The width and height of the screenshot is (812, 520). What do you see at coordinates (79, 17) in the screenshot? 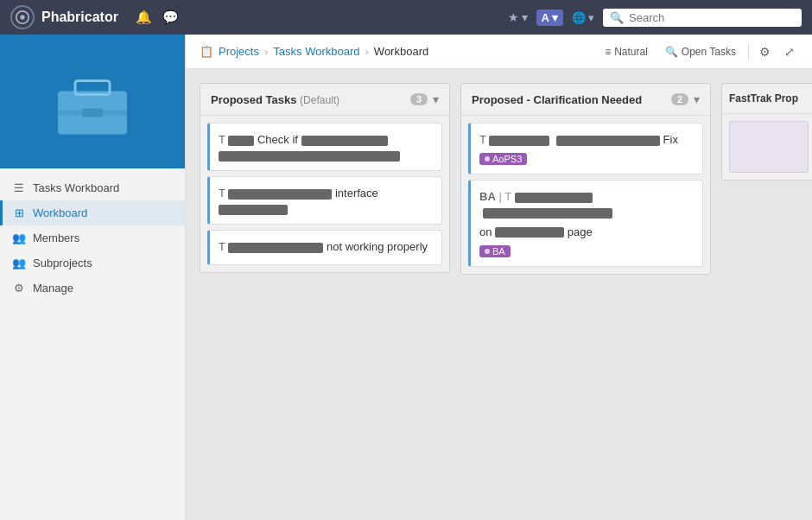
I see `app-name: Phabricator` at bounding box center [79, 17].